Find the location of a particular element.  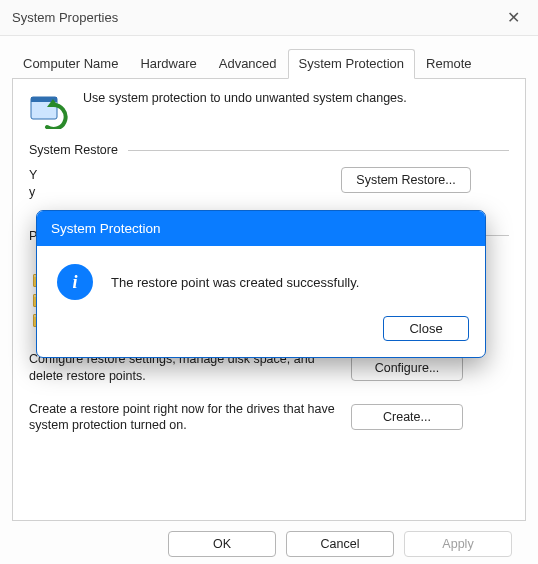

dialog-body: i The restore point was created successf… is located at coordinates (261, 281).